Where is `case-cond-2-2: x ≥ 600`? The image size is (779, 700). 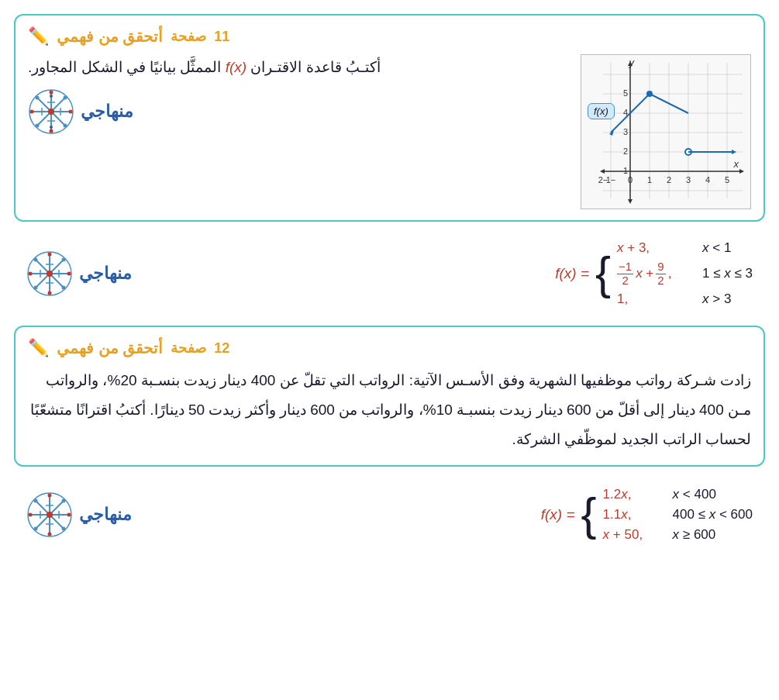 case-cond-2-2: x ≥ 600 is located at coordinates (695, 535).